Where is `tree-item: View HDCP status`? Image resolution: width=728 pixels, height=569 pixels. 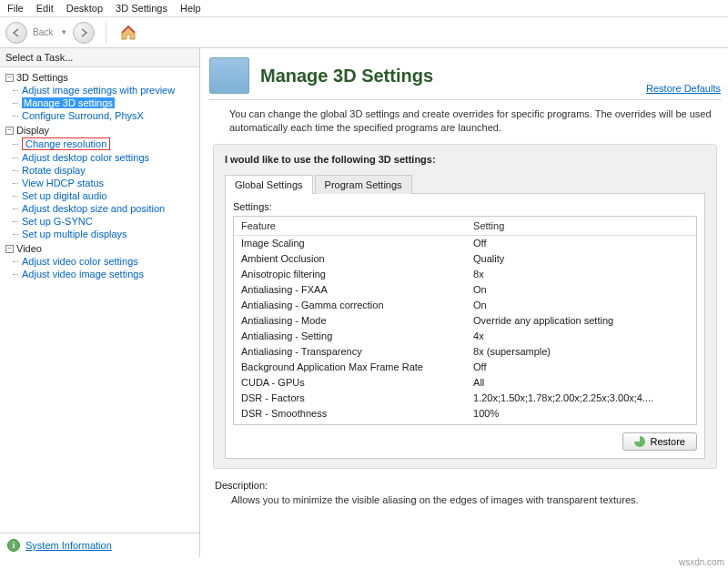 tree-item: View HDCP status is located at coordinates (100, 183).